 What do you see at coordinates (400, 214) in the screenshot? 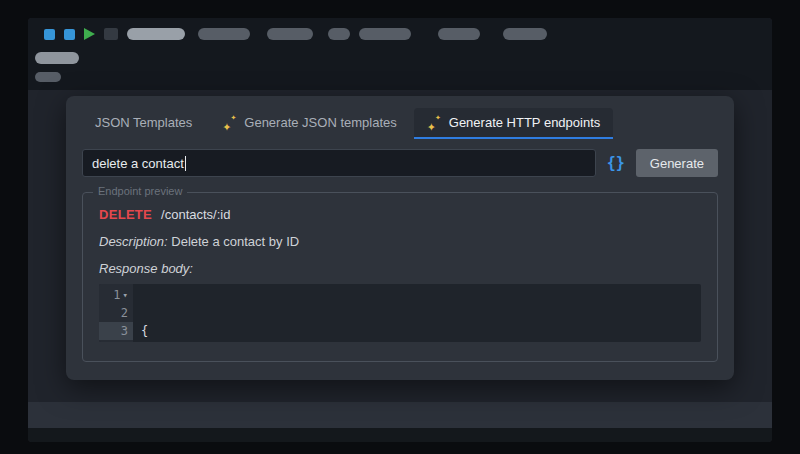
I see `endpoint-method-line: DELETE /contacts/:id` at bounding box center [400, 214].